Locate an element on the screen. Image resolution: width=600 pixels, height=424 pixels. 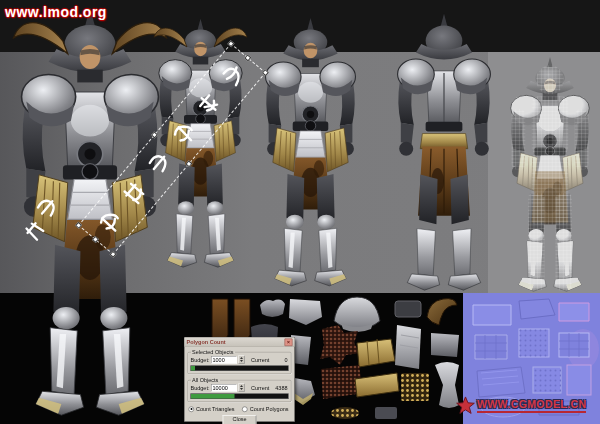
all-progress-fill is located at coordinates (213, 396).